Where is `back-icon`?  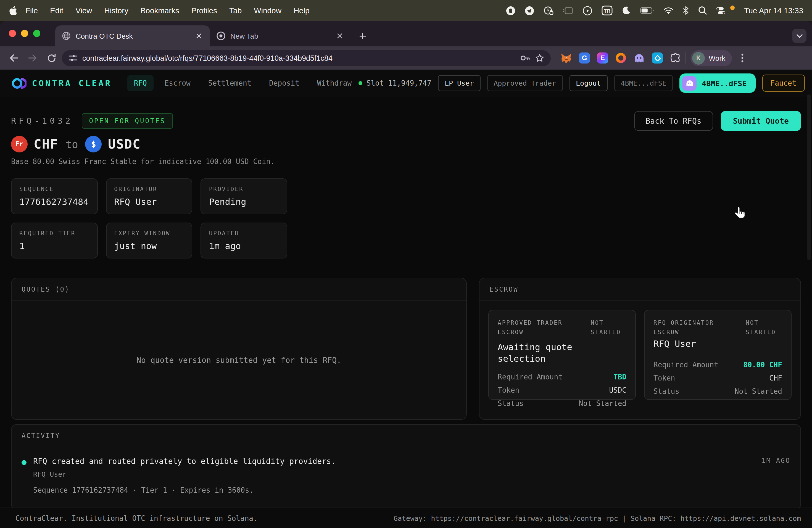 back-icon is located at coordinates (14, 58).